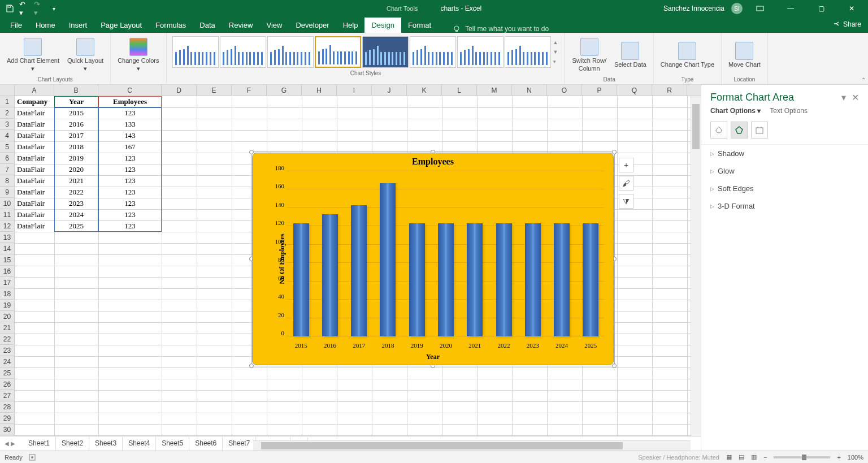  I want to click on quick-layout-button: Quick Layout ▾, so click(85, 55).